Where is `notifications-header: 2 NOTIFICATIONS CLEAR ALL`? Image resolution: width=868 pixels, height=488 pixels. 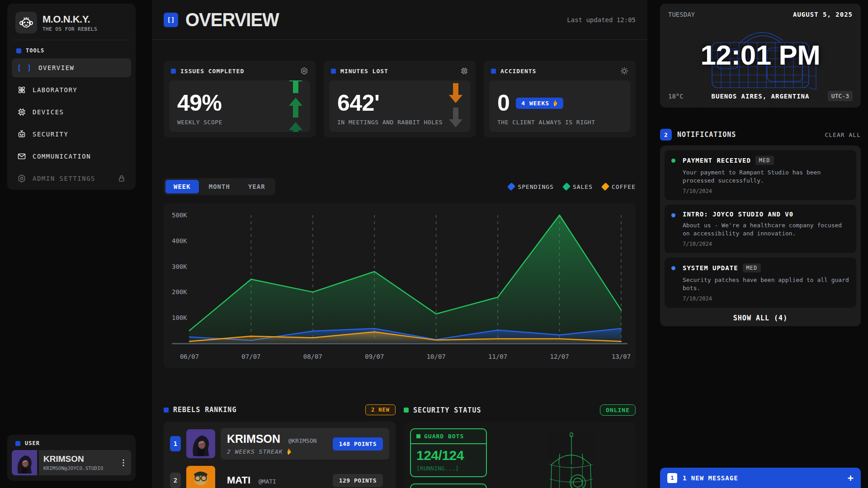 notifications-header: 2 NOTIFICATIONS CLEAR ALL is located at coordinates (760, 135).